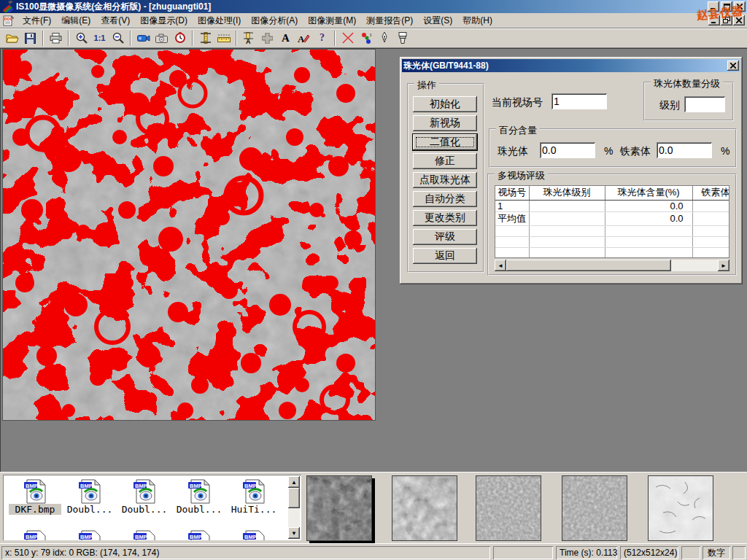  What do you see at coordinates (35, 535) in the screenshot?
I see `bmp-file-icon: BMP` at bounding box center [35, 535].